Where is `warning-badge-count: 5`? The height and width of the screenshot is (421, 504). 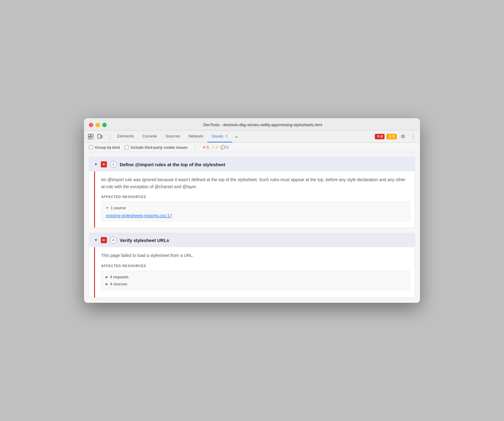
warning-badge-count: 5 is located at coordinates (393, 137).